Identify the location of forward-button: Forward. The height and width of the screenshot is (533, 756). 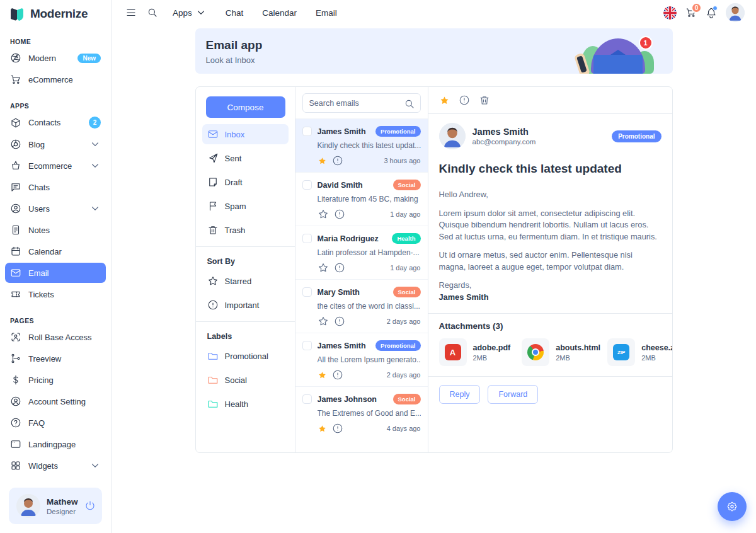
(513, 394).